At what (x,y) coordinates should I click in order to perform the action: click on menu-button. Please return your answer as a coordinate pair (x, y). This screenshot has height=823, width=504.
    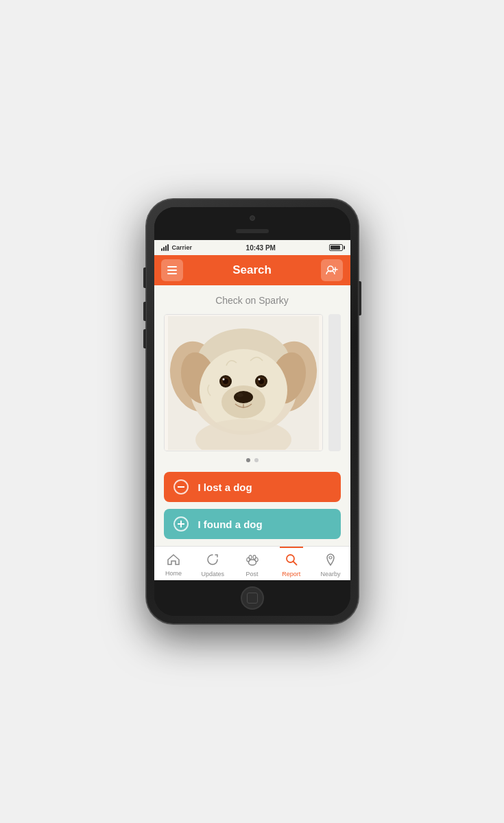
    Looking at the image, I should click on (172, 270).